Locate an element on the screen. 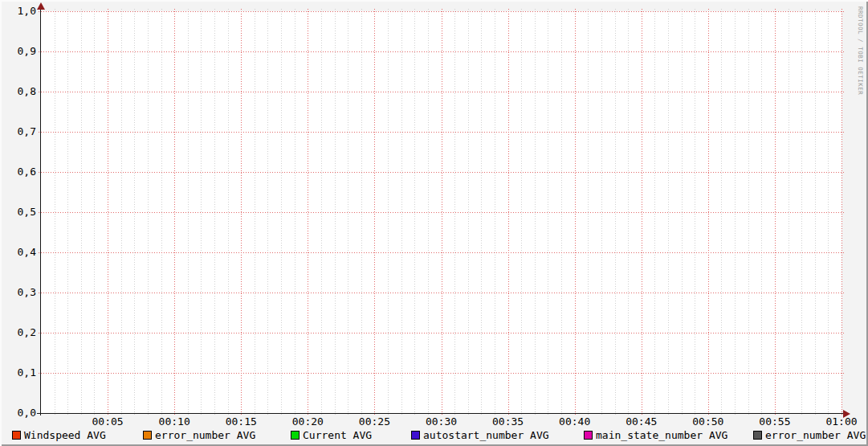 The image size is (868, 446). y-tick-label: 0,7 is located at coordinates (19, 132).